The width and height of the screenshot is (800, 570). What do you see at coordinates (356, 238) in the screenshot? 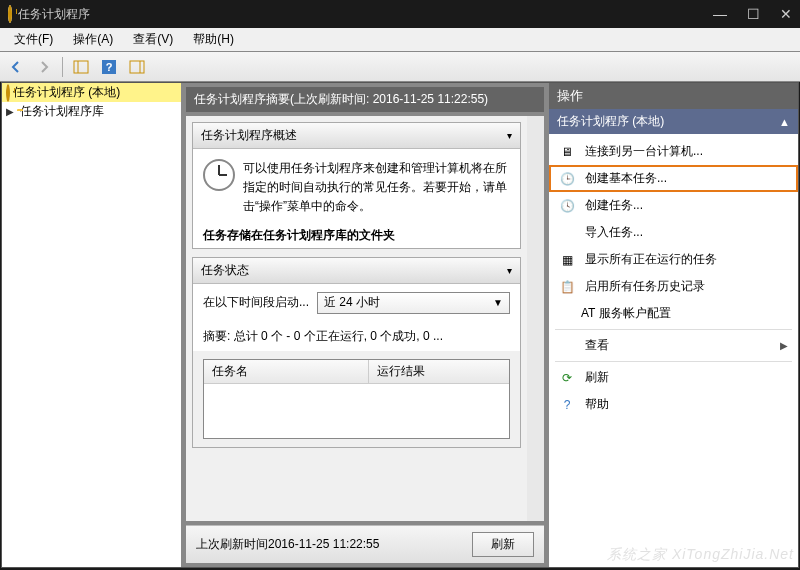
I see `overview-text2: 任务存储在任务计划程序库的文件夹` at bounding box center [356, 238].